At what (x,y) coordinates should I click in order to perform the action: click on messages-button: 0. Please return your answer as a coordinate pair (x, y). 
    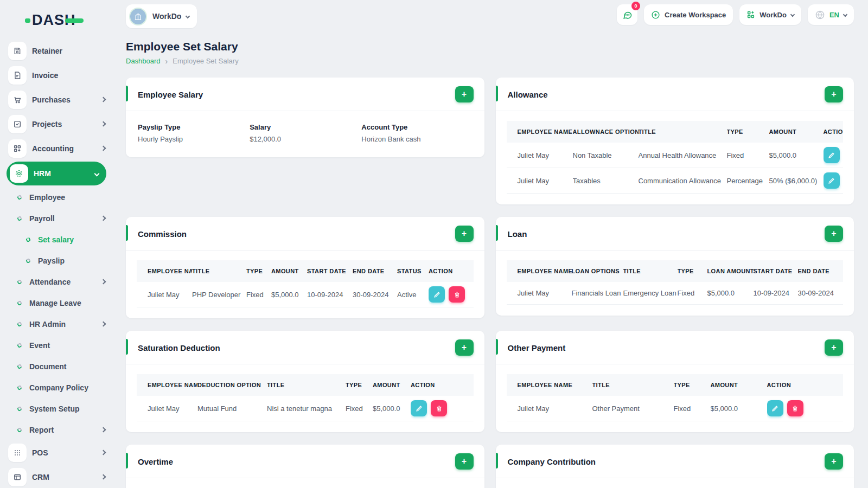
    Looking at the image, I should click on (627, 15).